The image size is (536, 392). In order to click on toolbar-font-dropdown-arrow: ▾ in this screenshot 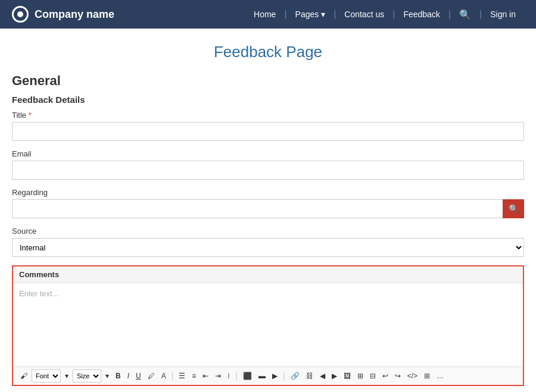, I will do `click(67, 376)`.